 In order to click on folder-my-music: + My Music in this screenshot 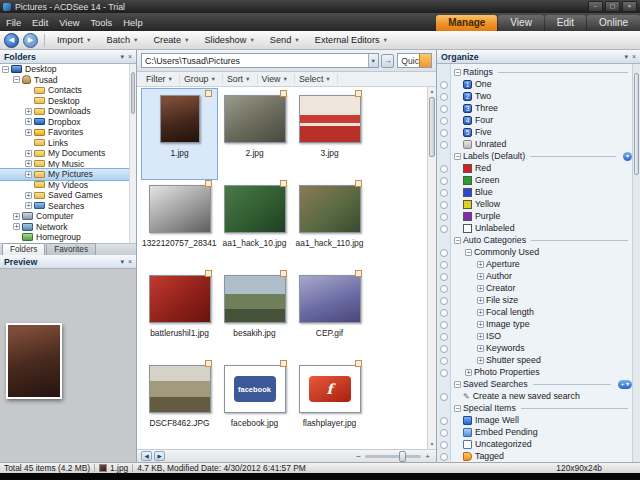, I will do `click(64, 164)`.